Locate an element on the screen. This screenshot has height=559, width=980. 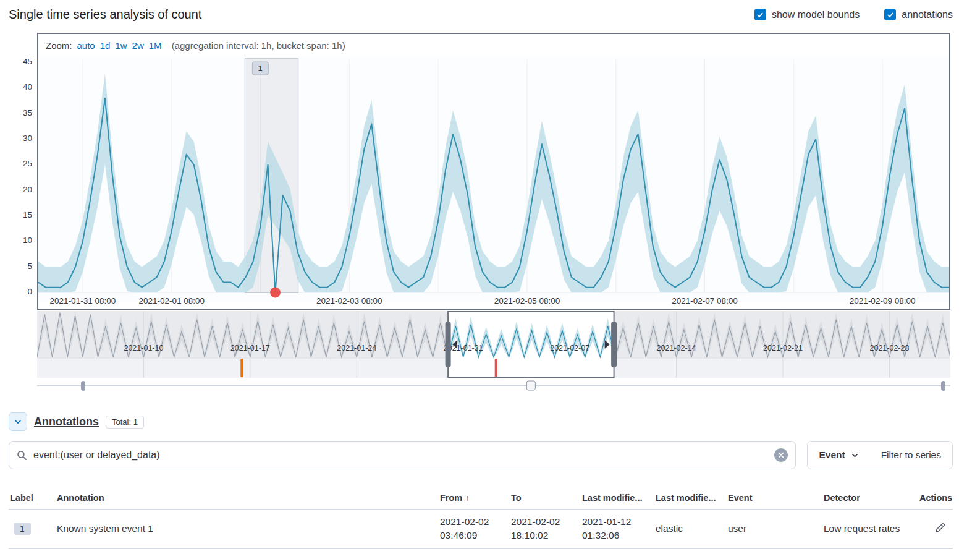
annotations-heading: Annotations is located at coordinates (67, 422).